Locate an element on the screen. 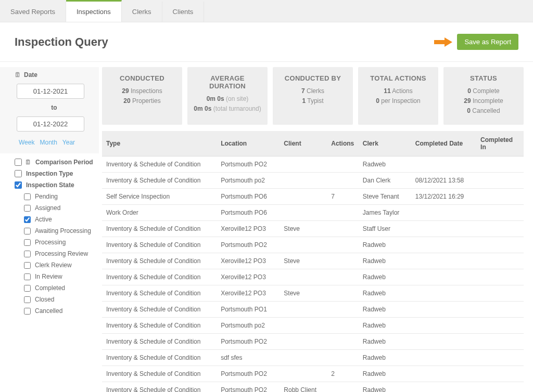  state-checkbox-in-review is located at coordinates (27, 277).